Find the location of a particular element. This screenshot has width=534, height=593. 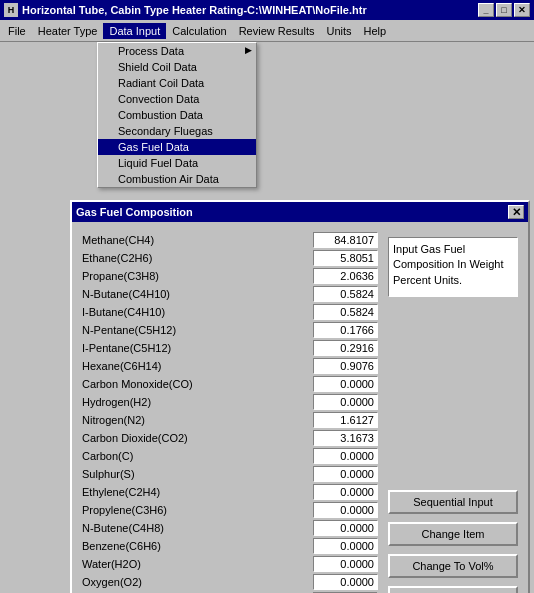

field-label-ethane: Ethane(C2H6) is located at coordinates (198, 258).